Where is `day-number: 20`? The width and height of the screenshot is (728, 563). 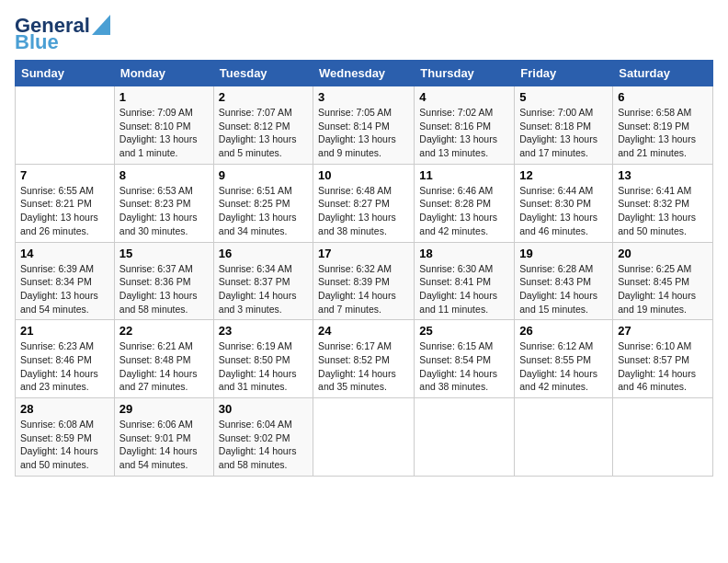 day-number: 20 is located at coordinates (663, 254).